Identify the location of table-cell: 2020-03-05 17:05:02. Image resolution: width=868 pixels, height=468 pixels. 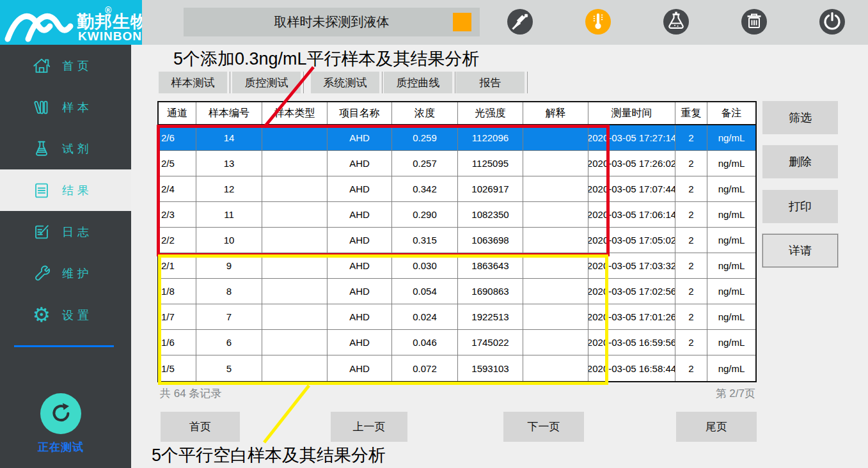
(632, 240).